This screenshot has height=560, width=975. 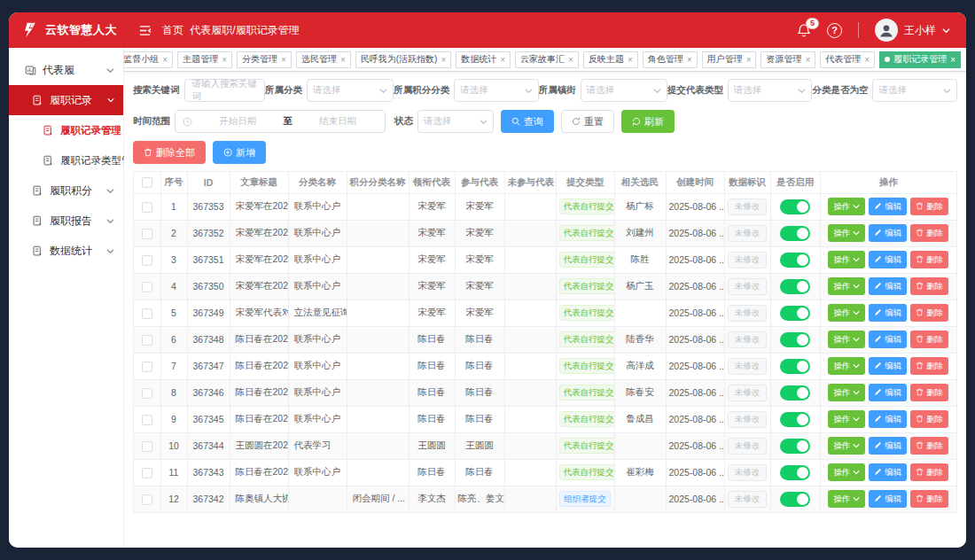 What do you see at coordinates (280, 121) in the screenshot?
I see `date-range-picker: 开始日期 至 结束日期` at bounding box center [280, 121].